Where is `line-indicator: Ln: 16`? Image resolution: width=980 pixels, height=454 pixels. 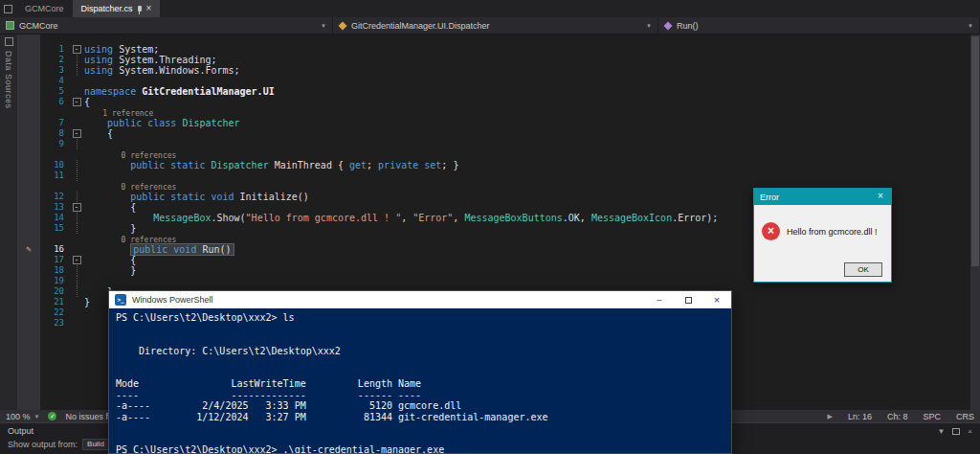
line-indicator: Ln: 16 is located at coordinates (859, 417).